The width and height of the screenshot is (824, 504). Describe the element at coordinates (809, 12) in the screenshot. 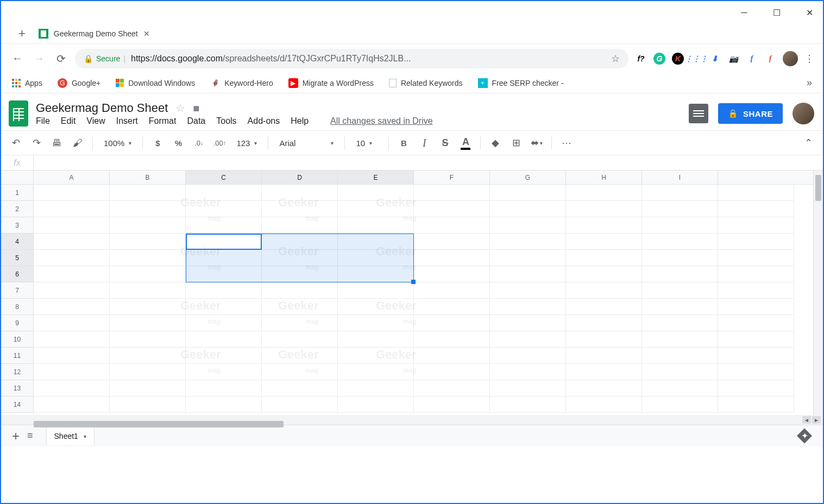

I see `window-close-button: ✕` at that location.